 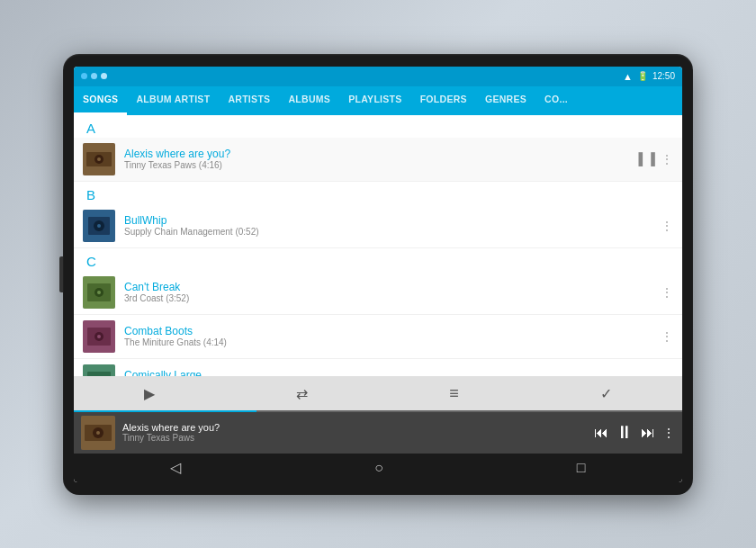 What do you see at coordinates (378, 433) in the screenshot?
I see `now-playing-bar: Alexis where are you? Tinny Texas Paws ⏮…` at bounding box center [378, 433].